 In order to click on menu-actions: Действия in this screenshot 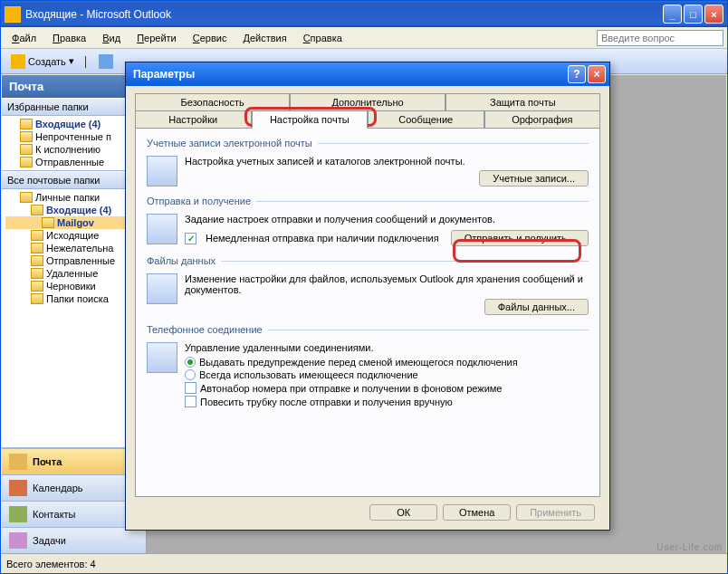, I will do `click(264, 38)`.